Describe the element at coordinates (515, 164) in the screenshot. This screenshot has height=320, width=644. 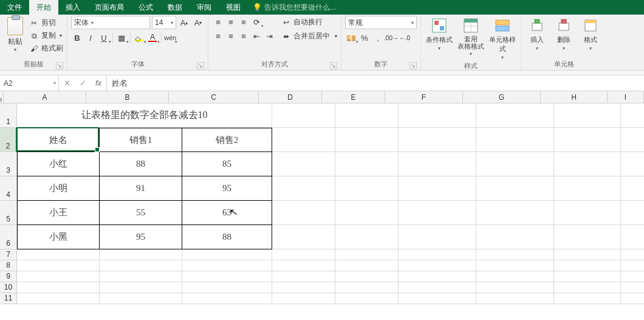
I see `cell-G3` at that location.